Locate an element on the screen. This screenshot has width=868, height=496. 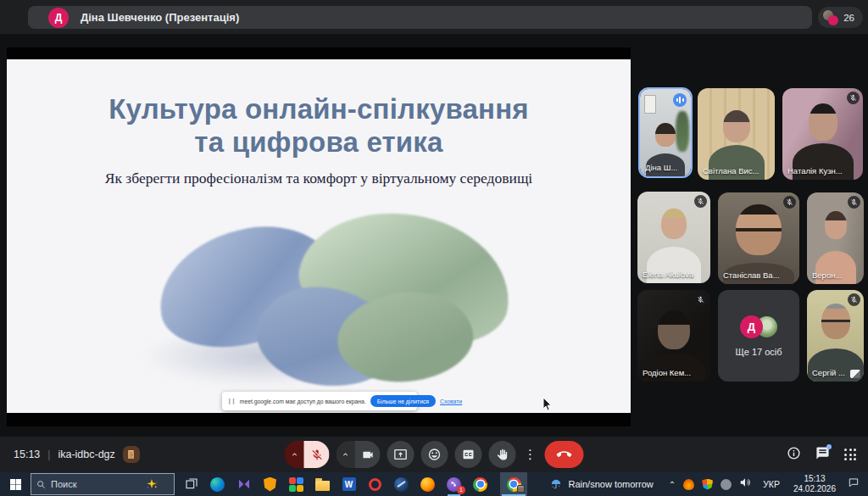
participant-tile-veronika: Верон... is located at coordinates (836, 238).